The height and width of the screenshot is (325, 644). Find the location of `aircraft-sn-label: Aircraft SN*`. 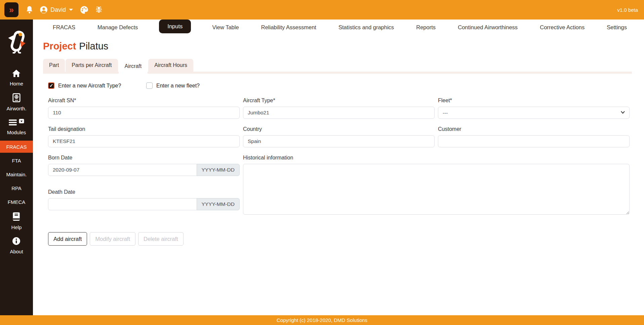

aircraft-sn-label: Aircraft SN* is located at coordinates (144, 101).